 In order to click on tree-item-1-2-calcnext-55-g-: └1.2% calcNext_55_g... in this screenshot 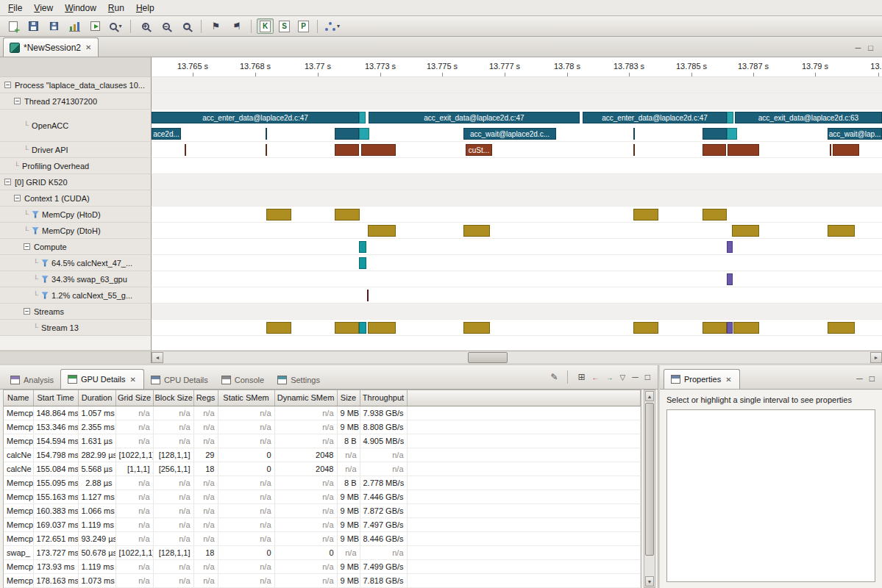, I will do `click(76, 295)`.